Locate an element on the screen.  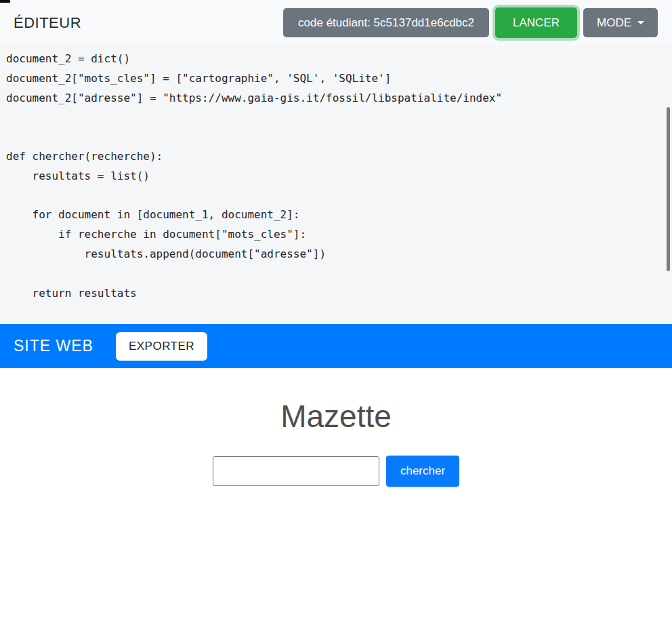
mode-dropdown-label: MODE is located at coordinates (614, 23).